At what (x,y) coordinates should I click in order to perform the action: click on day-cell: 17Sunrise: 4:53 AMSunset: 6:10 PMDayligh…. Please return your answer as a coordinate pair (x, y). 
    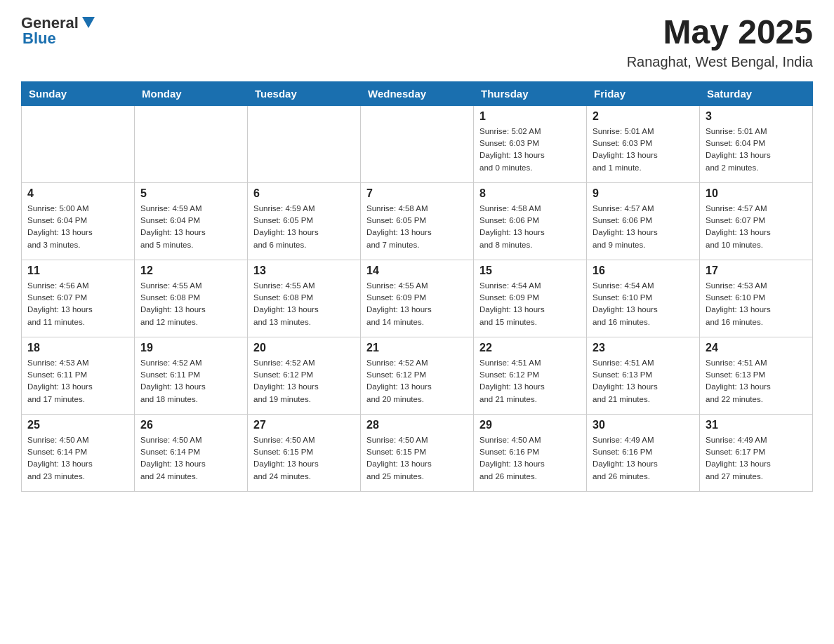
    Looking at the image, I should click on (757, 298).